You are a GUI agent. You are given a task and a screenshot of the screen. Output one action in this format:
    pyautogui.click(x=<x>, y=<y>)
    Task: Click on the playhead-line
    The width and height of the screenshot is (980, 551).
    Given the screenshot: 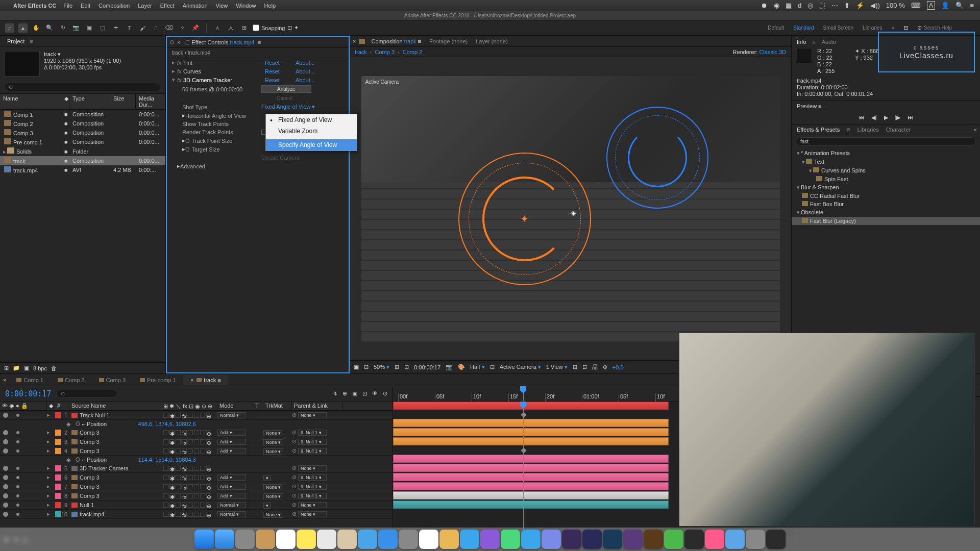 What is the action you would take?
    pyautogui.click(x=524, y=467)
    